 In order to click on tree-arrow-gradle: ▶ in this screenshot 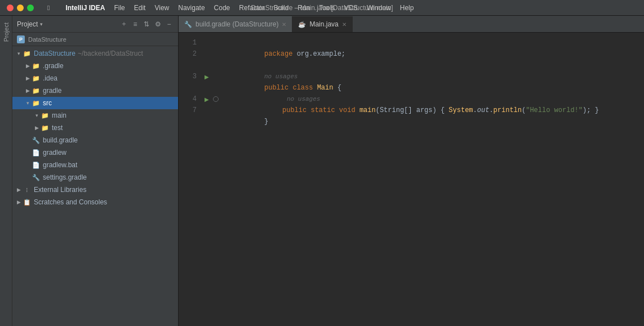, I will do `click(28, 91)`.